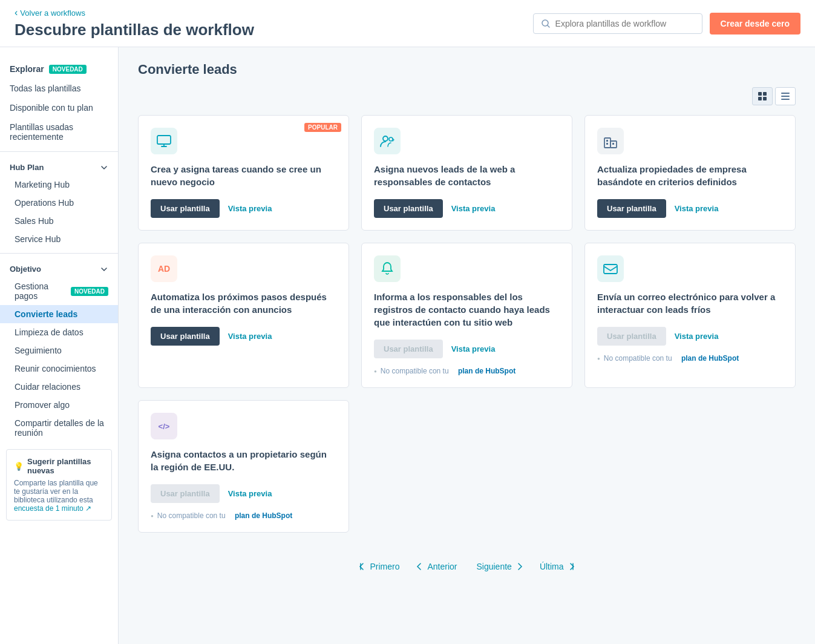 The image size is (815, 644). Describe the element at coordinates (572, 567) in the screenshot. I see `last-icon` at that location.